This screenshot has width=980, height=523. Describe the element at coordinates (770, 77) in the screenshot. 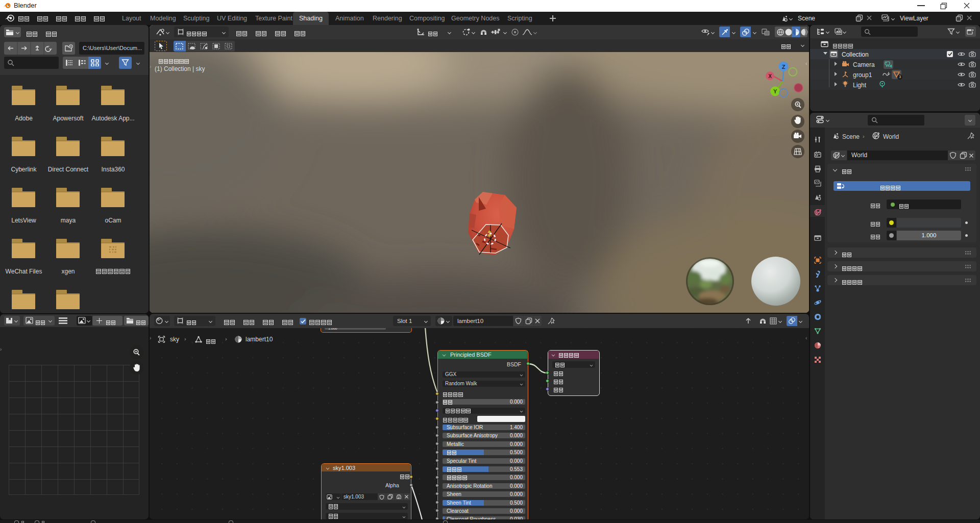

I see `svg-text: X` at that location.